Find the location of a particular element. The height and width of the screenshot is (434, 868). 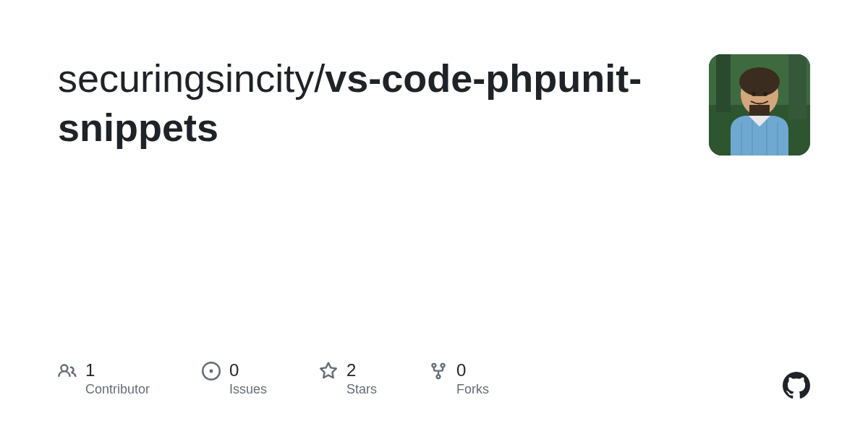

stars-count: 2 is located at coordinates (362, 370).